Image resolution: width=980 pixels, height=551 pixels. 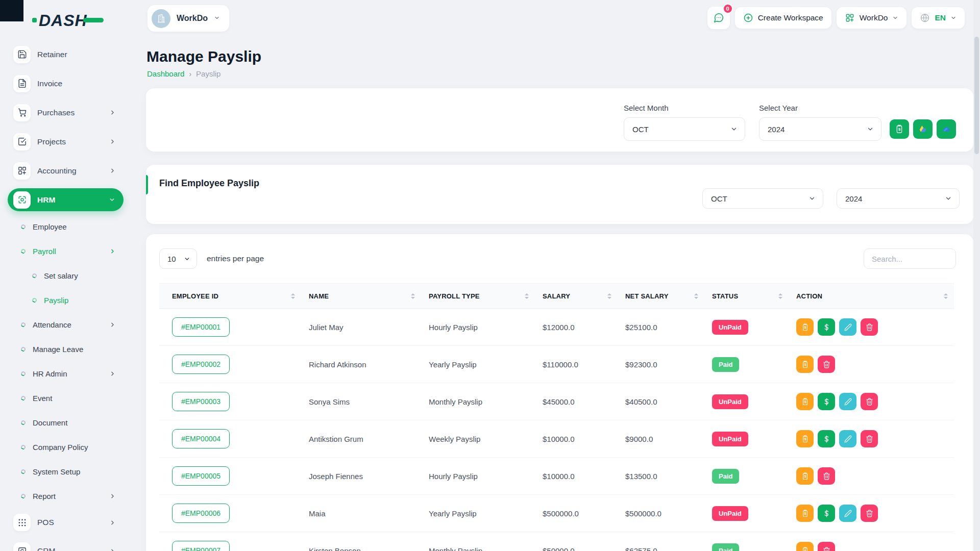 I want to click on dash-logo-icon: DASH, so click(x=68, y=20).